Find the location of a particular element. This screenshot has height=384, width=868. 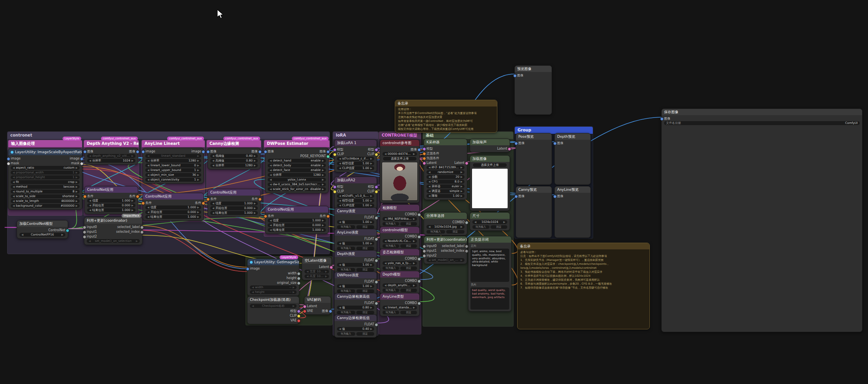

depth-anything-node: 图像图像◀depth_anything_v2_vitl.pth▶◀分辨率1024… is located at coordinates (111, 156).